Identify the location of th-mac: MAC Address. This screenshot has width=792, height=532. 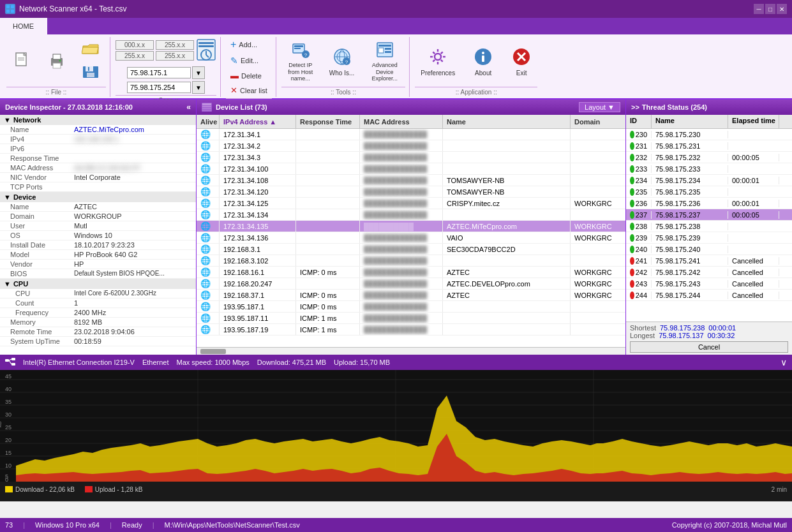
(401, 121).